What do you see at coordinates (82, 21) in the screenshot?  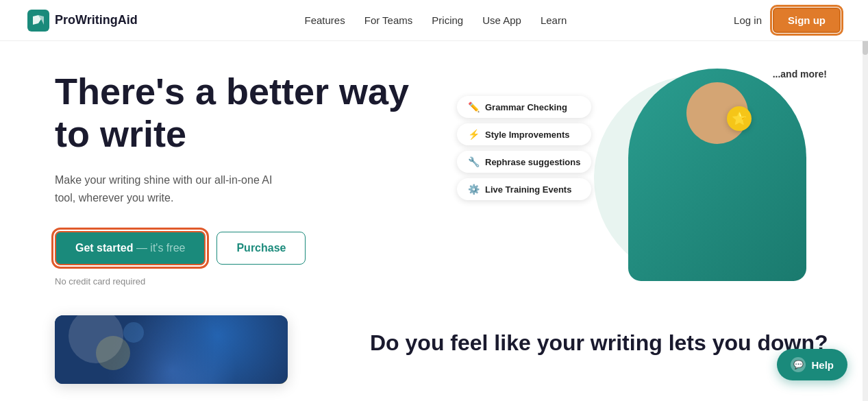 I see `logo: ProWritingAid` at bounding box center [82, 21].